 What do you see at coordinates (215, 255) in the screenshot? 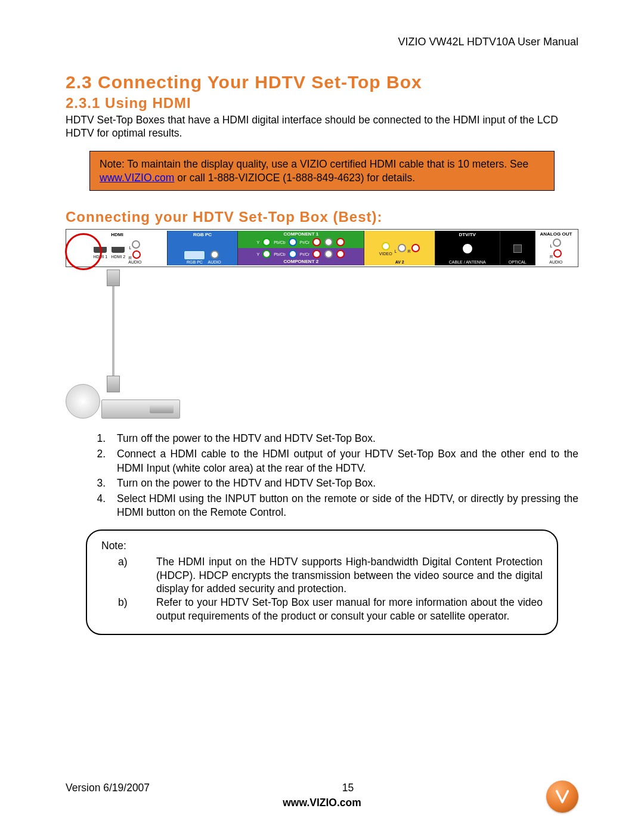
I see `rgb-audio-jack-icon` at bounding box center [215, 255].